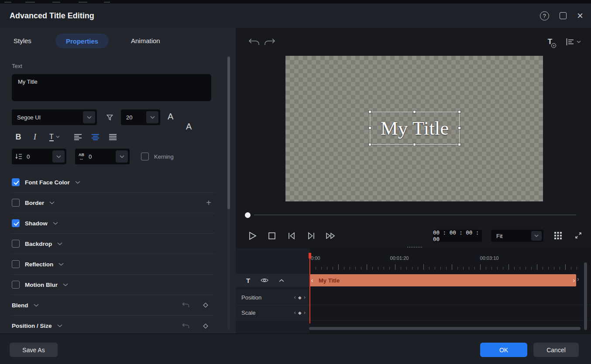  Describe the element at coordinates (443, 280) in the screenshot. I see `title-clip: ‹ My Title ›` at that location.